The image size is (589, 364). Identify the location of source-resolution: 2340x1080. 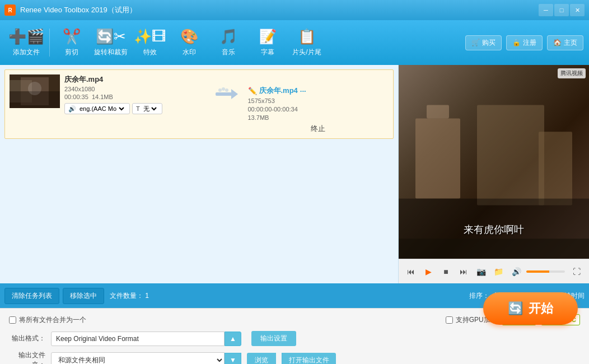
(135, 89).